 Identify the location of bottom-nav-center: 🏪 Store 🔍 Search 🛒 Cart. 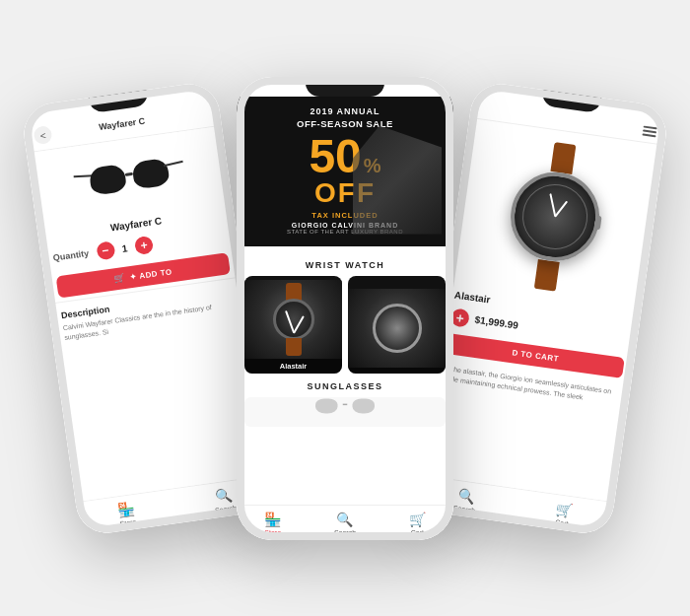
(345, 522).